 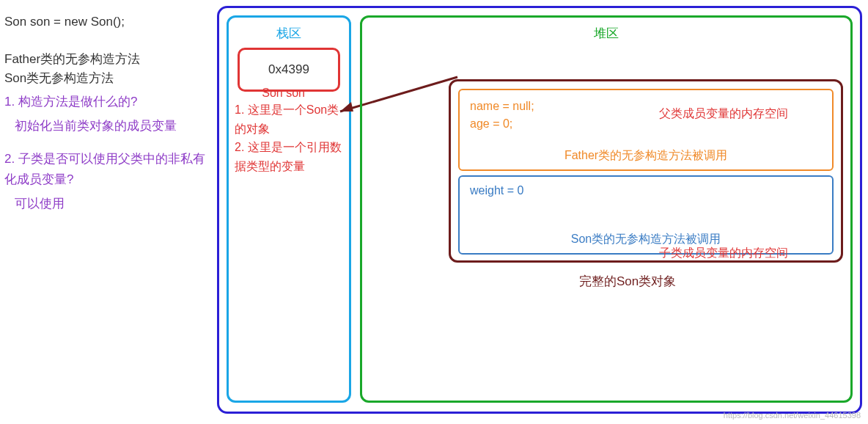 What do you see at coordinates (107, 78) in the screenshot?
I see `output-line-2: Son类无参构造方法` at bounding box center [107, 78].